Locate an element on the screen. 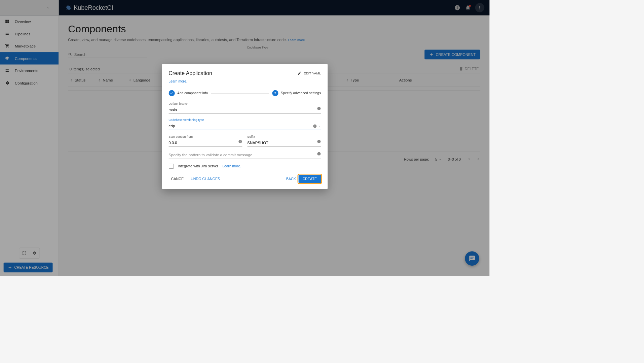 The height and width of the screenshot is (363, 644). create-button: CREATE is located at coordinates (309, 179).